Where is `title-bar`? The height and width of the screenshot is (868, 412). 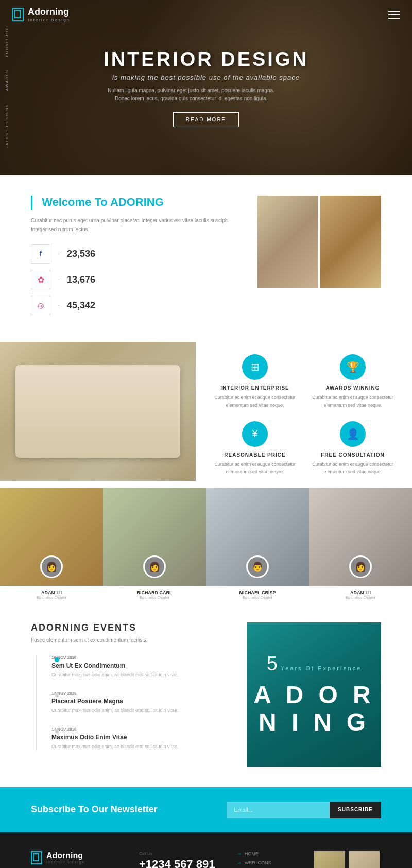
title-bar is located at coordinates (32, 203).